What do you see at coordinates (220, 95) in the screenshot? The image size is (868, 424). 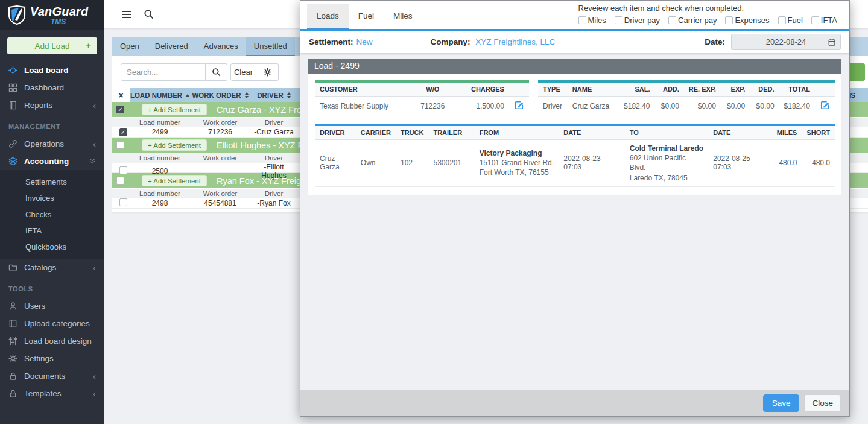 I see `col-header-work-order: WORK ORDER` at bounding box center [220, 95].